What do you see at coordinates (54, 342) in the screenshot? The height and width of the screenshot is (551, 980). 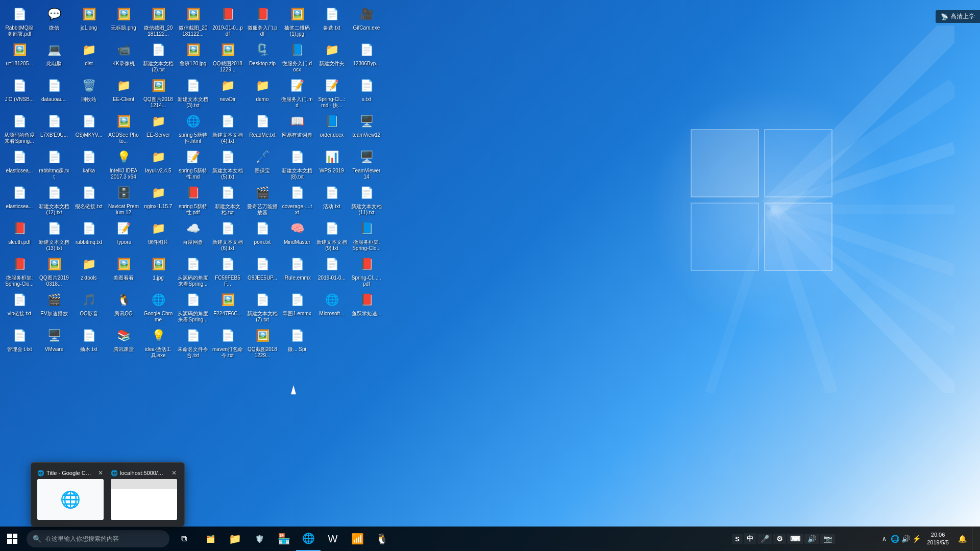 I see `desktop-icon: 🖥️ VMware` at bounding box center [54, 342].